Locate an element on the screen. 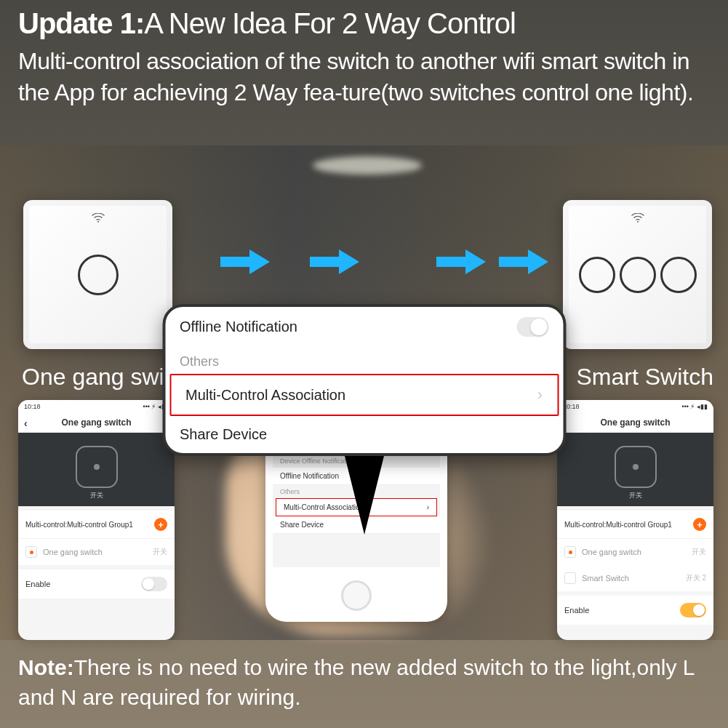 Image resolution: width=728 pixels, height=728 pixels. popup-offline-label: Offline Notification is located at coordinates (239, 327).